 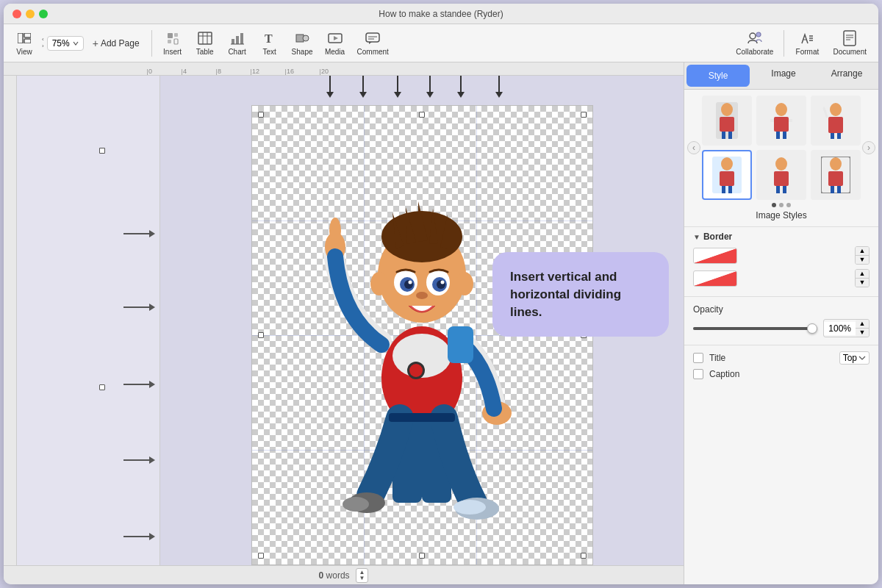 I want to click on handle-mid-left, so click(x=102, y=387).